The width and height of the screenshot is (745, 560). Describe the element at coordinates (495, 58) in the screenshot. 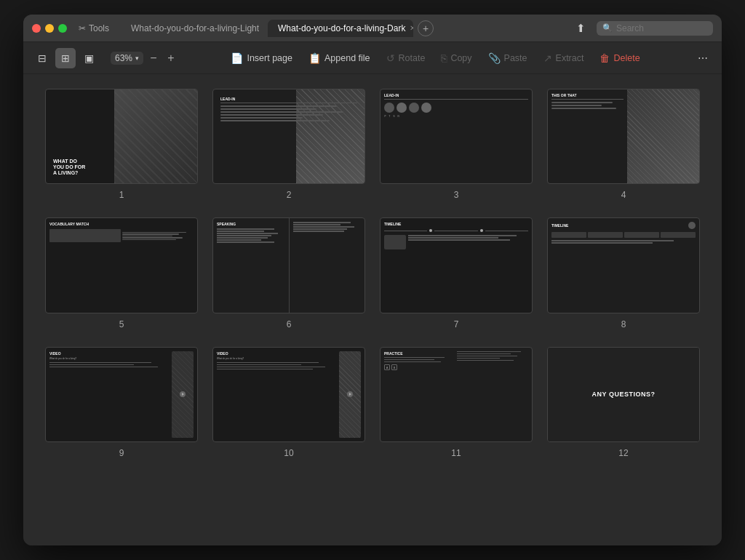

I see `paste-icon: 📎` at that location.